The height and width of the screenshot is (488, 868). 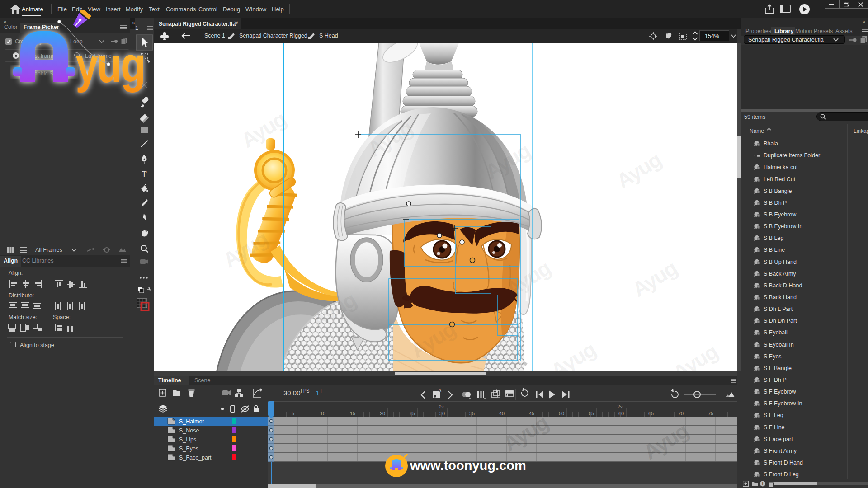 What do you see at coordinates (763, 484) in the screenshot?
I see `svg-text: i` at bounding box center [763, 484].